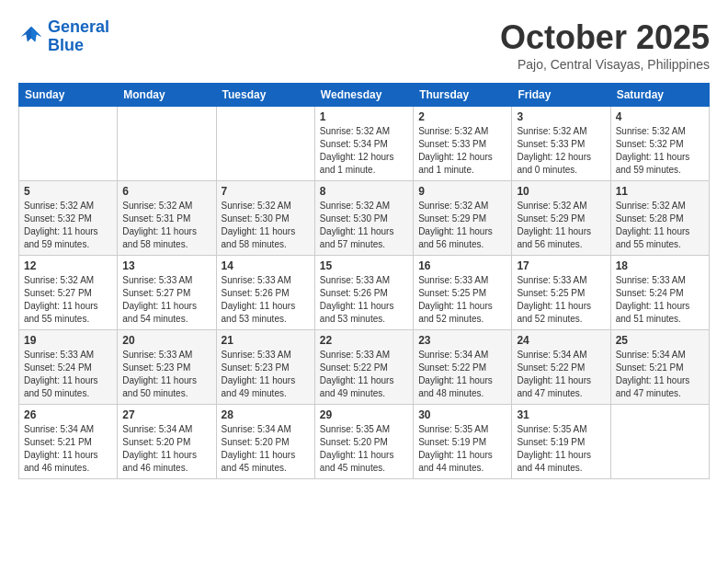 Image resolution: width=728 pixels, height=563 pixels. Describe the element at coordinates (68, 219) in the screenshot. I see `calendar-cell: 5Sunrise: 5:32 AM Sunset: 5:32 PM Daylig…` at that location.